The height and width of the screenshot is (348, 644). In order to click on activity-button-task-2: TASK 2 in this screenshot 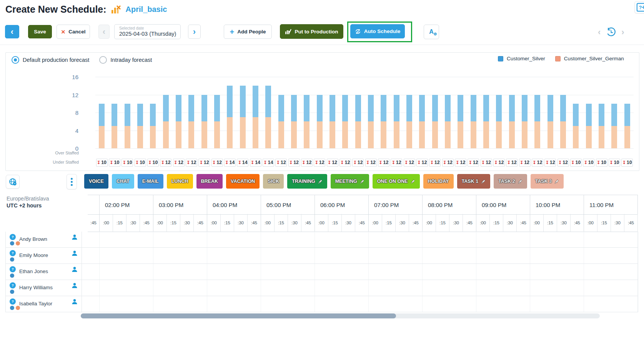, I will do `click(511, 181)`.